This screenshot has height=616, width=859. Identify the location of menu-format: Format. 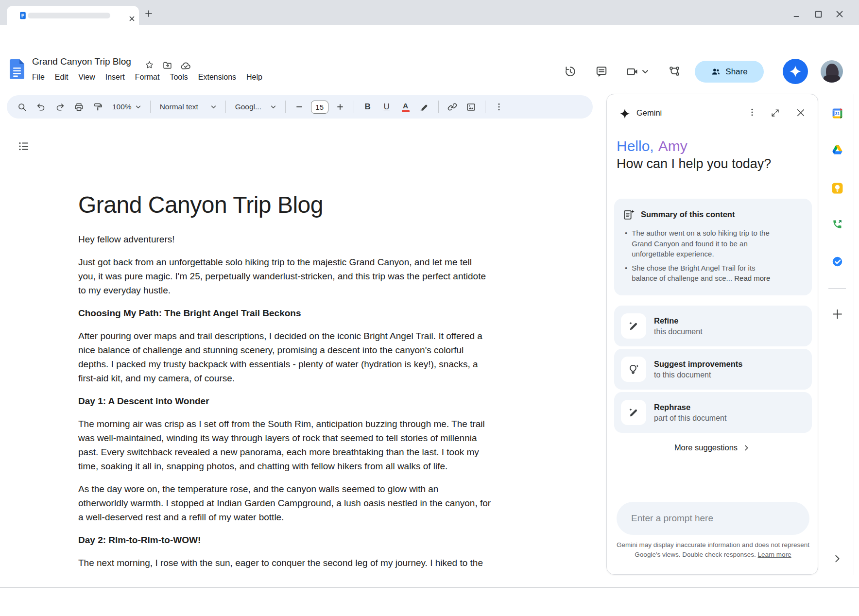
(148, 77).